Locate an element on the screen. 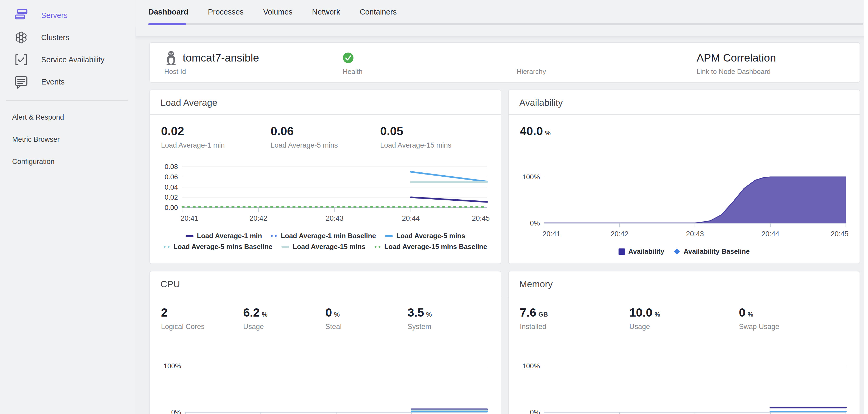  tab-containers: Containers is located at coordinates (378, 13).